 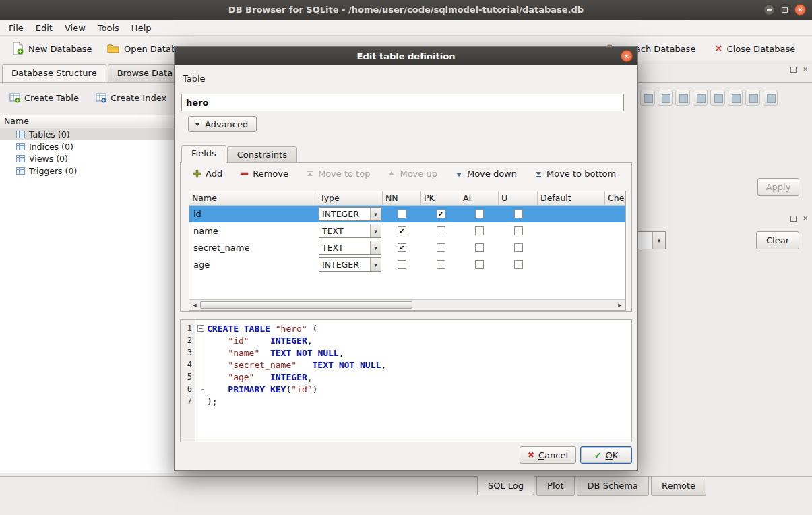 What do you see at coordinates (555, 487) in the screenshot?
I see `tab-plot: Plot` at bounding box center [555, 487].